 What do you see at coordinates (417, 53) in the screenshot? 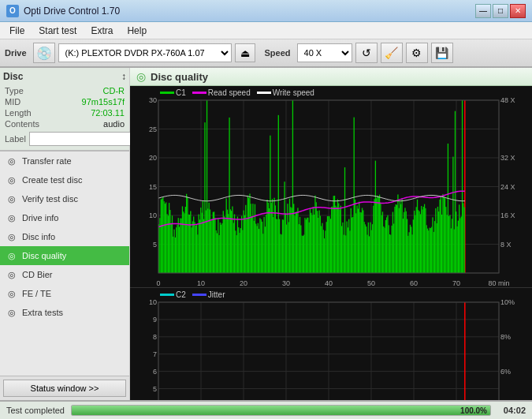
I see `settings-button: ⚙` at bounding box center [417, 53].